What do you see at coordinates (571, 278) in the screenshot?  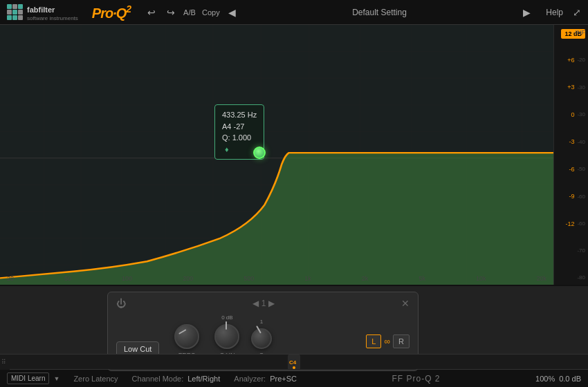 I see `db-row-n80: -80` at bounding box center [571, 278].